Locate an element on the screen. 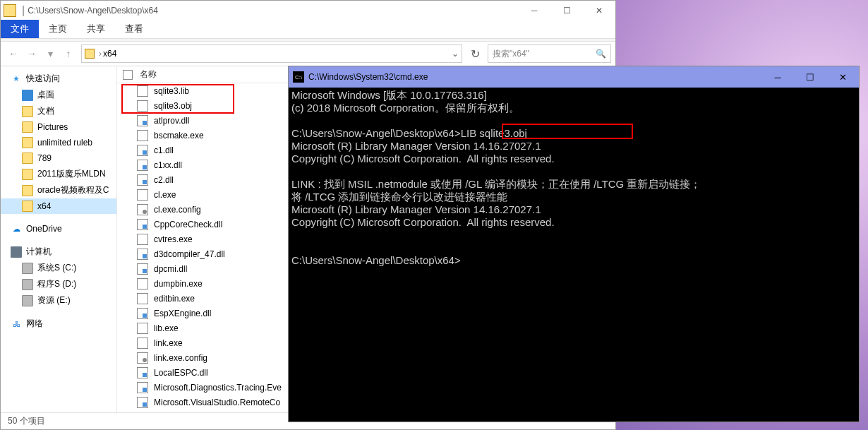  col-name: 名称 is located at coordinates (148, 75).